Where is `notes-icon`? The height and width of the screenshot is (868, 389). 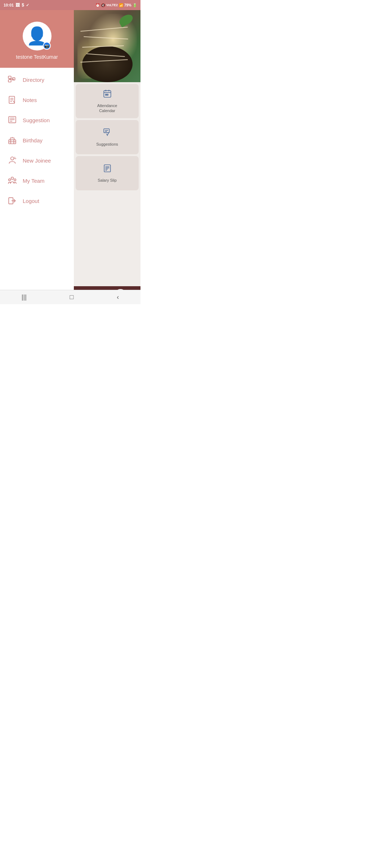 notes-icon is located at coordinates (12, 100).